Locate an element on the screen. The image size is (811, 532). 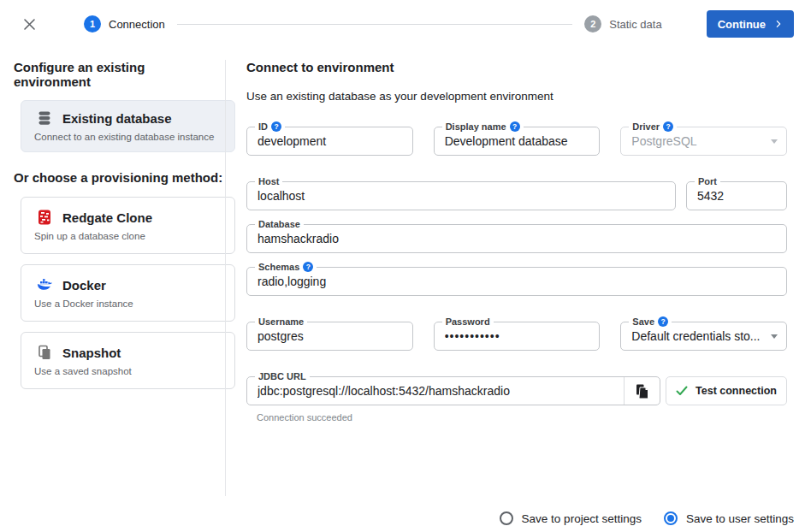
password-field-label: Password is located at coordinates (468, 322).